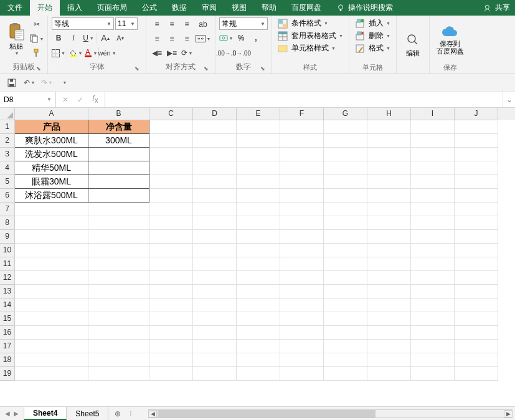 This screenshot has height=420, width=515. Describe the element at coordinates (157, 39) in the screenshot. I see `align-left-button: ≡` at that location.